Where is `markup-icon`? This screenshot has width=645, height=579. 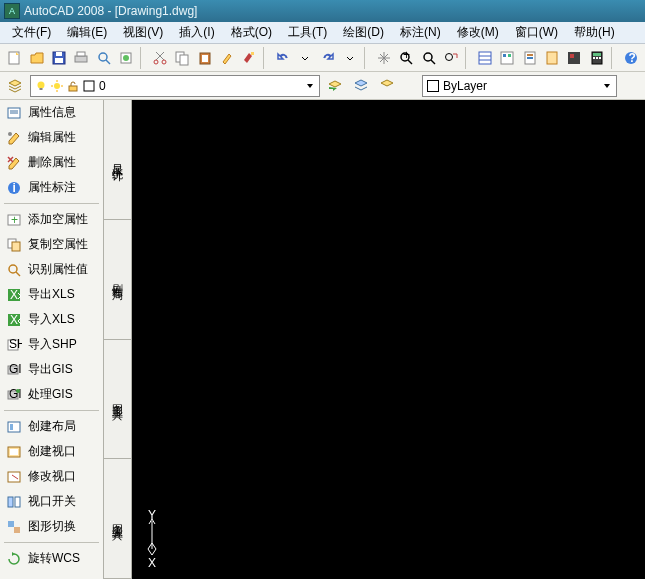 markup-icon is located at coordinates (574, 58).